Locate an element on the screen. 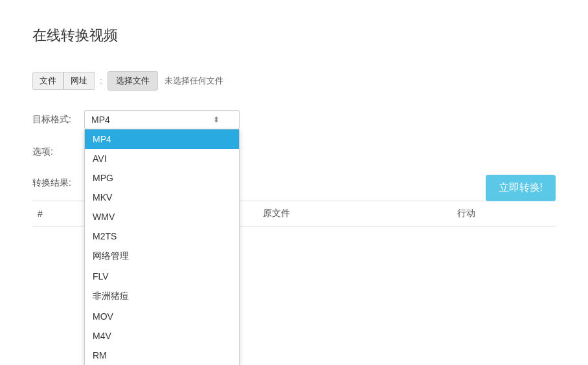 The image size is (588, 365). dropdown-item: 网络管理 is located at coordinates (162, 256).